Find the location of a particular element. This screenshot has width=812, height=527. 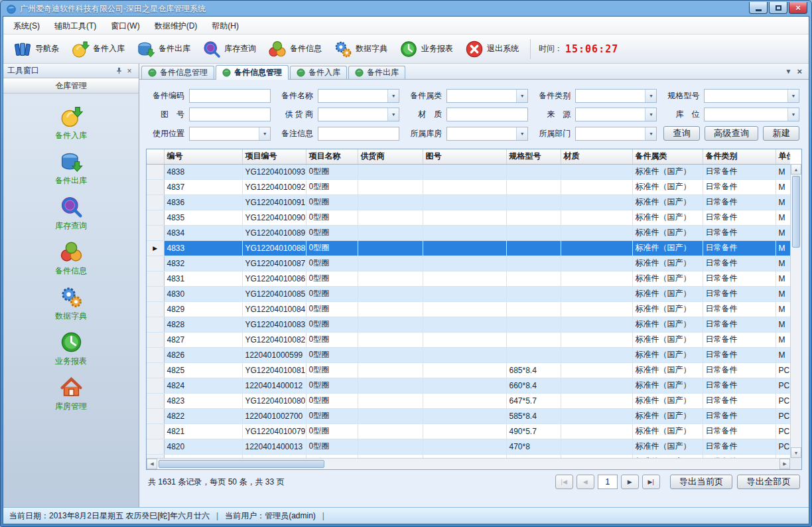

col-header-project-name: 项目名称 is located at coordinates (332, 157).